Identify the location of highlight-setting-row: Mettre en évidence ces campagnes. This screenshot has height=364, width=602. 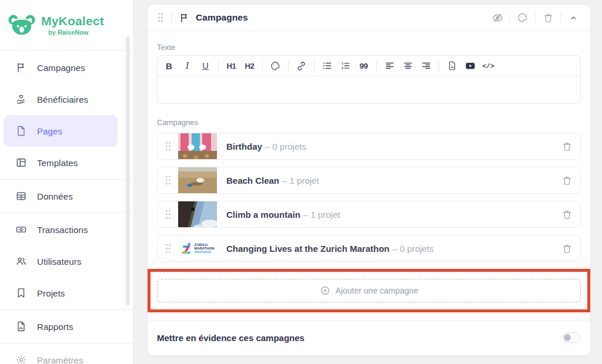
(369, 338).